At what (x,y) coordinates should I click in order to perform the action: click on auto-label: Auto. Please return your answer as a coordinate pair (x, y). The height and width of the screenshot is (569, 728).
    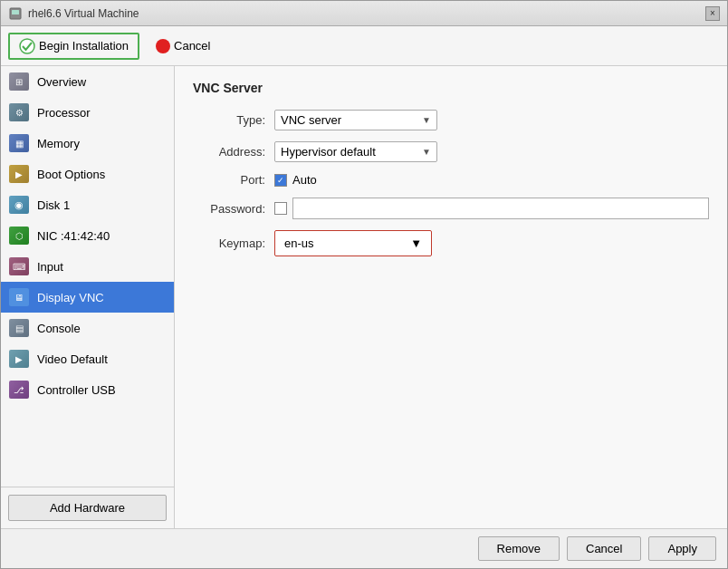
    Looking at the image, I should click on (304, 179).